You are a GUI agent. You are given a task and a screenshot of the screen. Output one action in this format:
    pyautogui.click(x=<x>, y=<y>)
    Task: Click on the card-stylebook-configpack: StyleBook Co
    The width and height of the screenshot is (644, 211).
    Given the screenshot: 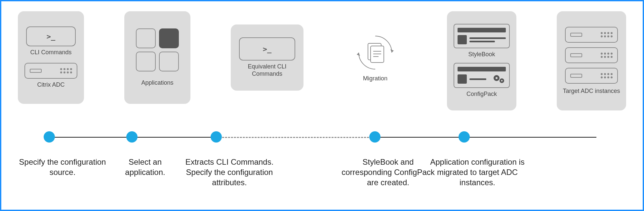 What is the action you would take?
    pyautogui.click(x=482, y=61)
    